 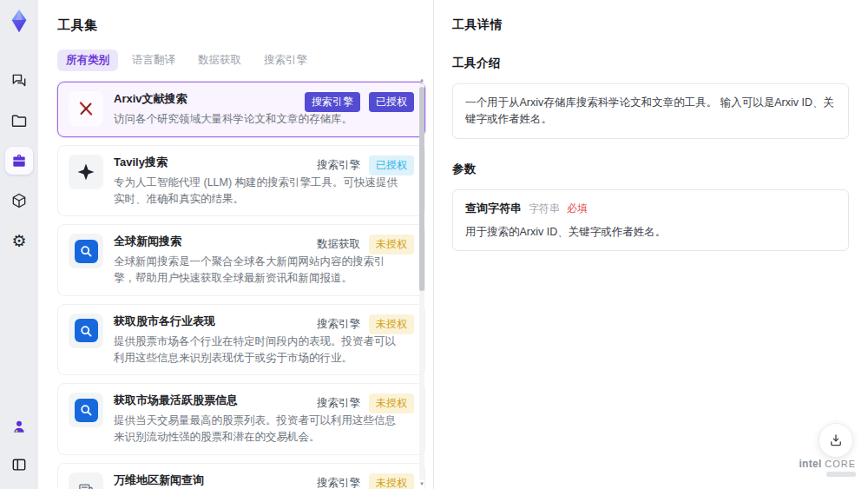 I want to click on newspaper-icon, so click(x=86, y=481).